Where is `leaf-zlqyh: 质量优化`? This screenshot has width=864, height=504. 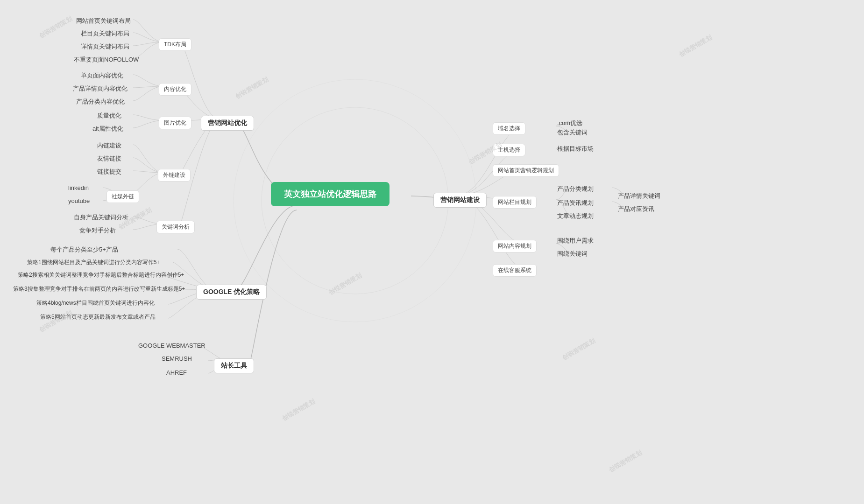 leaf-zlqyh: 质量优化 is located at coordinates (109, 116).